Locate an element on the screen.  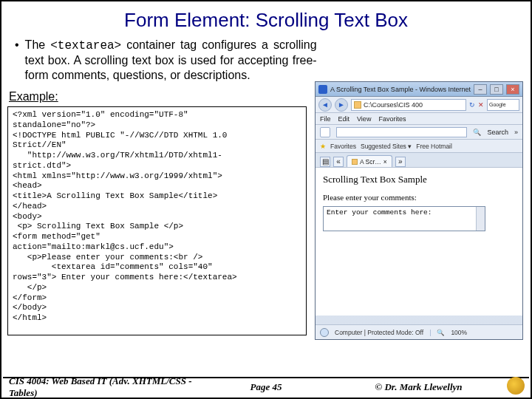
tab-list-button: ▤ is located at coordinates (325, 162).